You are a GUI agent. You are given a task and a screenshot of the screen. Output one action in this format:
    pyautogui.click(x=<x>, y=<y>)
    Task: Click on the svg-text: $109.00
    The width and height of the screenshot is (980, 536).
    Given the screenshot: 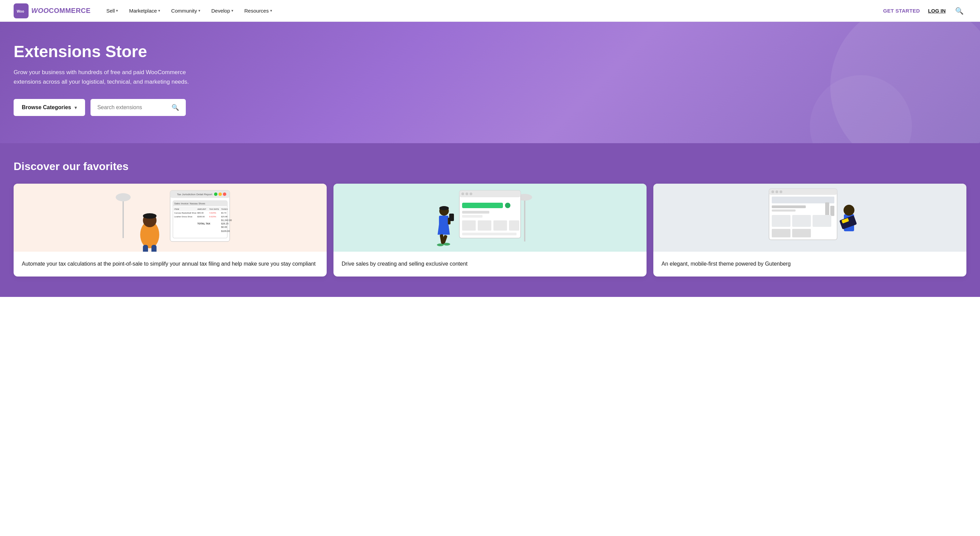 What is the action you would take?
    pyautogui.click(x=225, y=231)
    